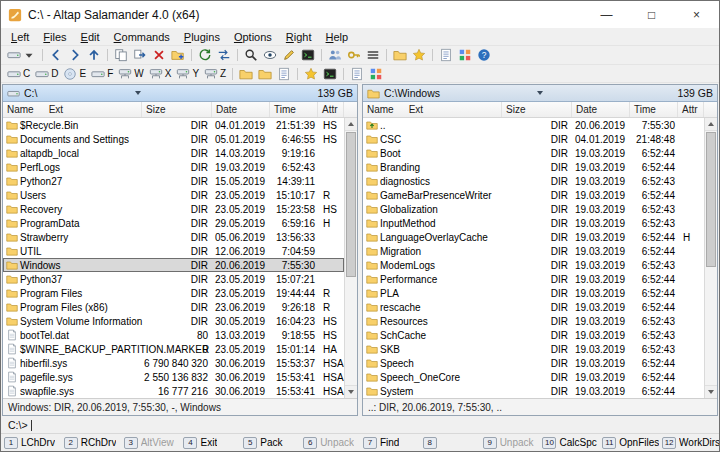  Describe the element at coordinates (174, 251) in the screenshot. I see `file-row: UTILDIR12.06.20197:04:59` at that location.